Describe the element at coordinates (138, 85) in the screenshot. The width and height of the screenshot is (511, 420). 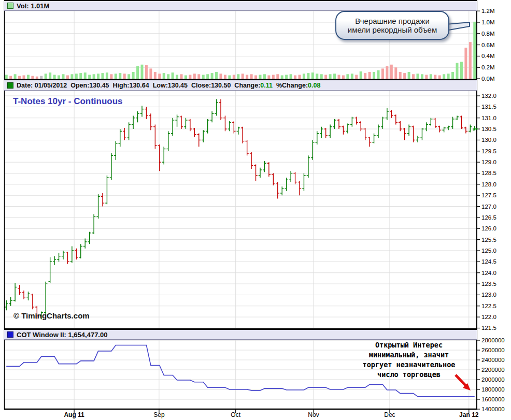
I see `price-legend-segment: Date: 01/05/2012 Open:130.45 High:130.64…` at that location.